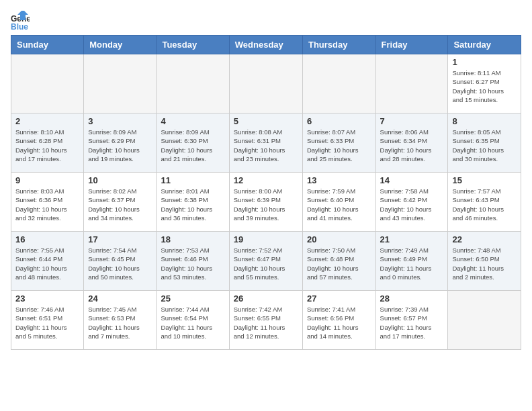 Image resolution: width=532 pixels, height=411 pixels. What do you see at coordinates (484, 239) in the screenshot?
I see `day-number: 22` at bounding box center [484, 239].